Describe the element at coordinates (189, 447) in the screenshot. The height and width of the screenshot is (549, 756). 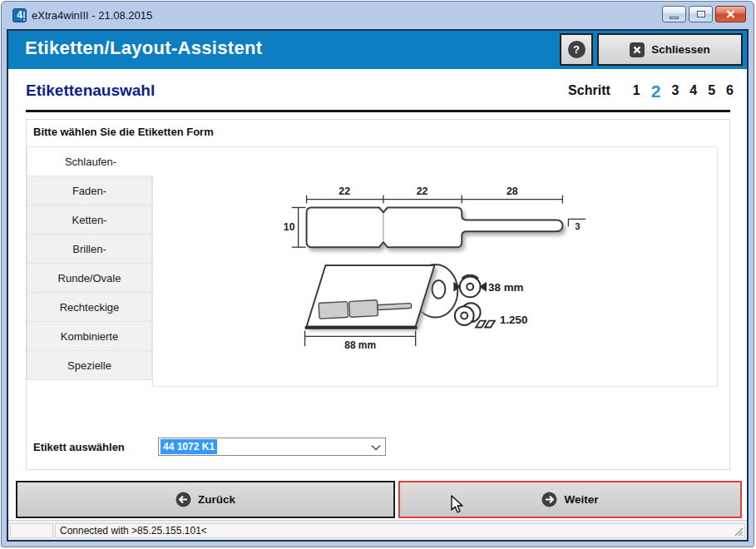
I see `combobox-selected-value: 44 1072 K1` at that location.